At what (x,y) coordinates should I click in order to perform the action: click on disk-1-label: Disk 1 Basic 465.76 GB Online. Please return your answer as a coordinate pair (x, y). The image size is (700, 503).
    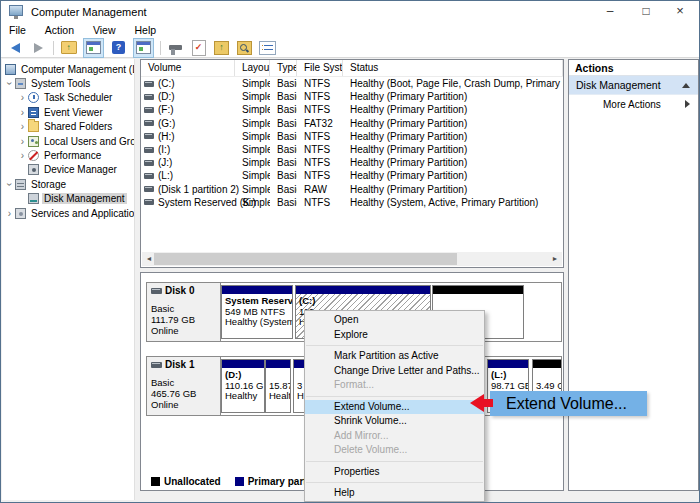
    Looking at the image, I should click on (184, 386).